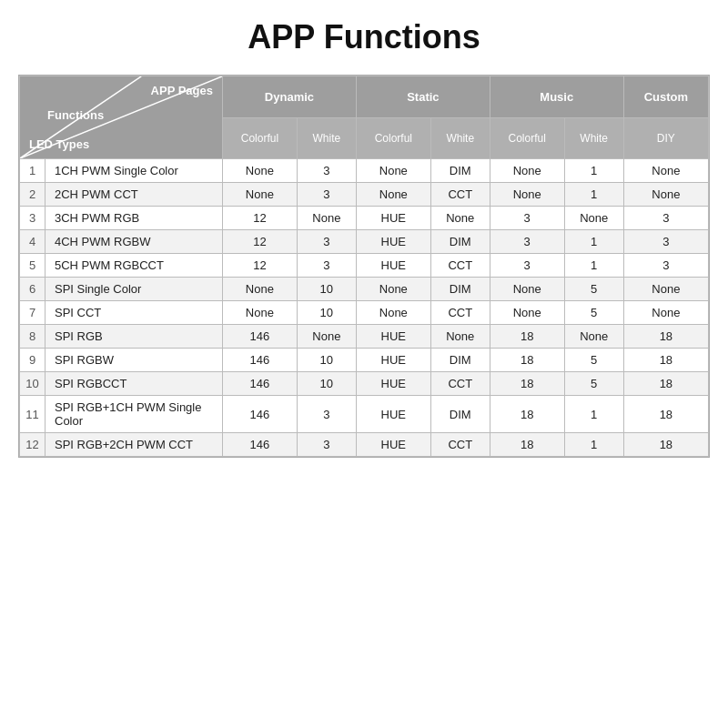 The height and width of the screenshot is (728, 728). Describe the element at coordinates (364, 415) in the screenshot. I see `table-row: 11SPI RGB+1CH PWM Single Color1463HUEDIM…` at that location.